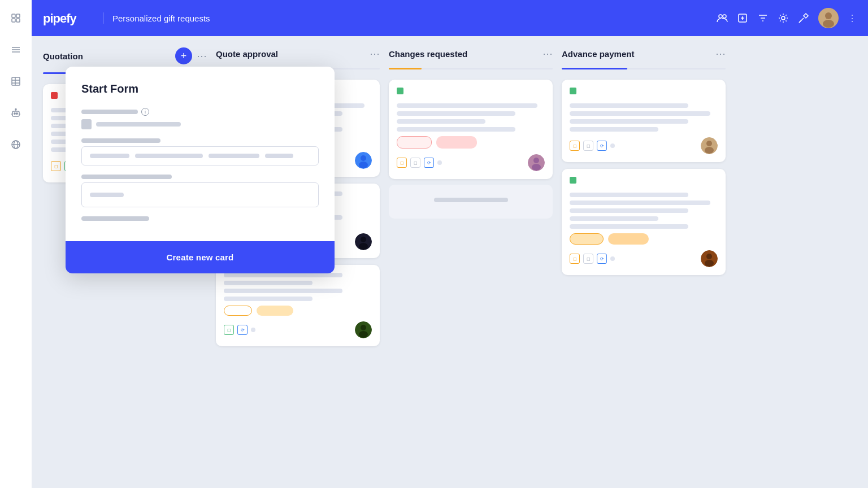  I want to click on column-title-quote-approval: Quote approval, so click(290, 54).